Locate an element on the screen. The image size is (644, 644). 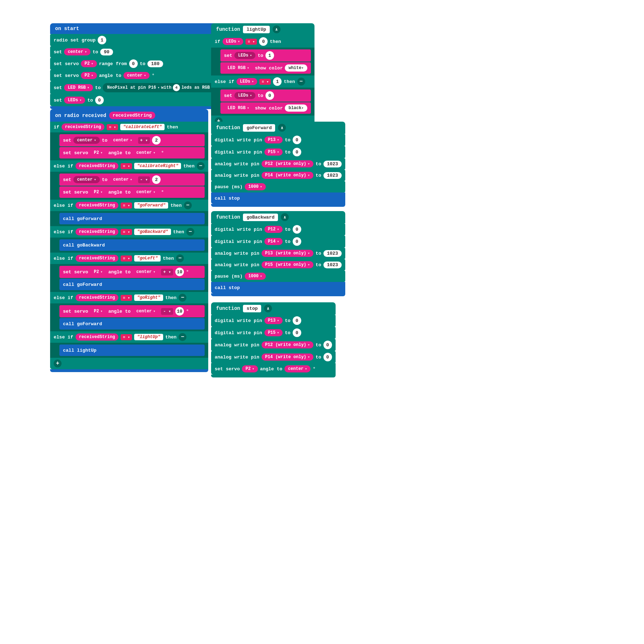
gob-ana-p13-row: analog write pin P13 (write only) ▾ to 1… is located at coordinates (278, 253).